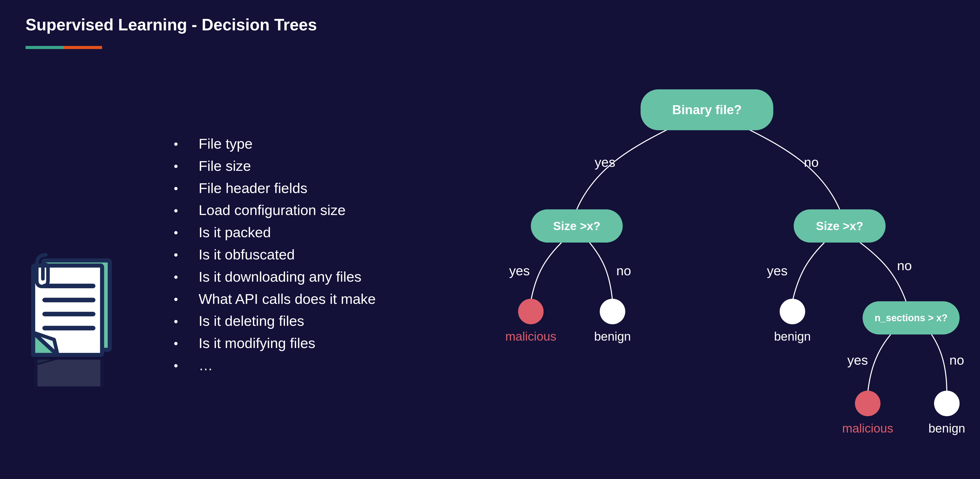  What do you see at coordinates (911, 318) in the screenshot?
I see `node-nsections: n_sections > x?` at bounding box center [911, 318].